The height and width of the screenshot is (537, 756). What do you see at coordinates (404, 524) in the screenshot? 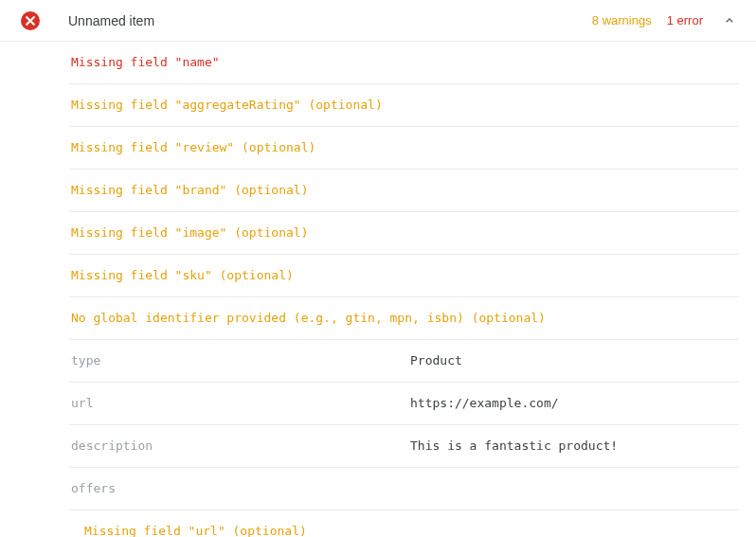
I see `validation-message: Missing field "url" (optional)` at bounding box center [404, 524].